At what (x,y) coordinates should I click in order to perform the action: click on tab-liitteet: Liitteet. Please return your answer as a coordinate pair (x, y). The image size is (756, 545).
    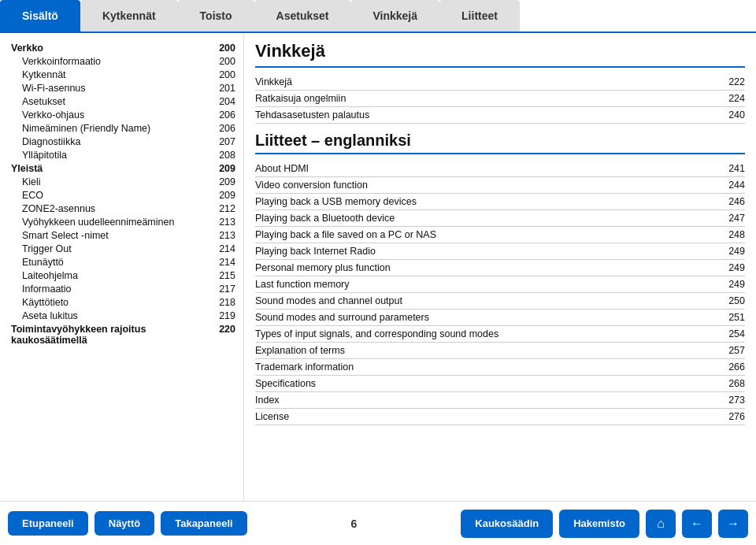
    Looking at the image, I should click on (480, 16).